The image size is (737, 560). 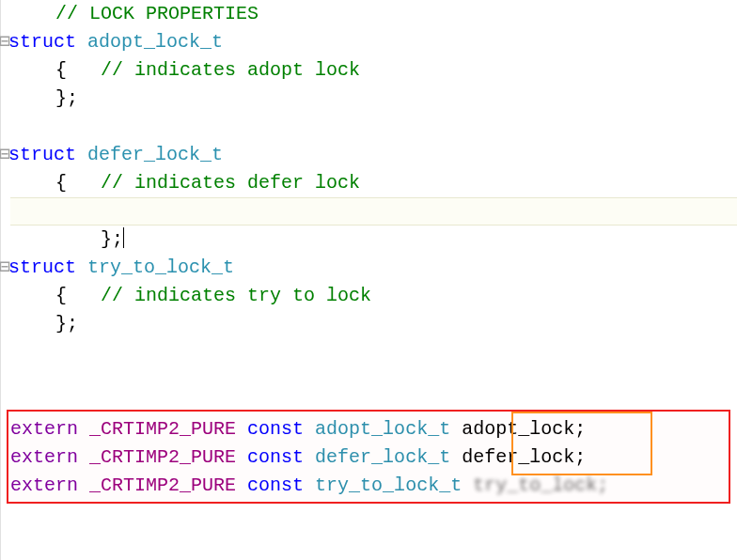 What do you see at coordinates (230, 182) in the screenshot?
I see `comment: // indicates defer lock` at bounding box center [230, 182].